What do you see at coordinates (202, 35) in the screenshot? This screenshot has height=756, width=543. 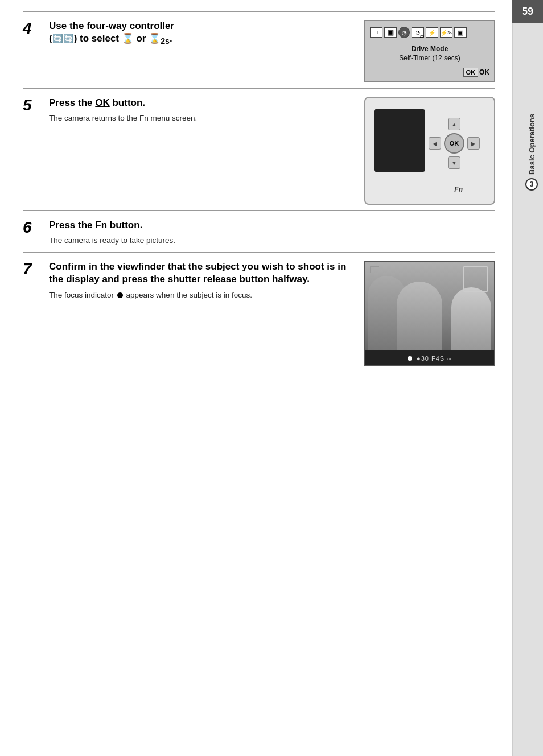 I see `step-4-text: Use the four-way controller (🔄🔄) to sele…` at bounding box center [202, 35].